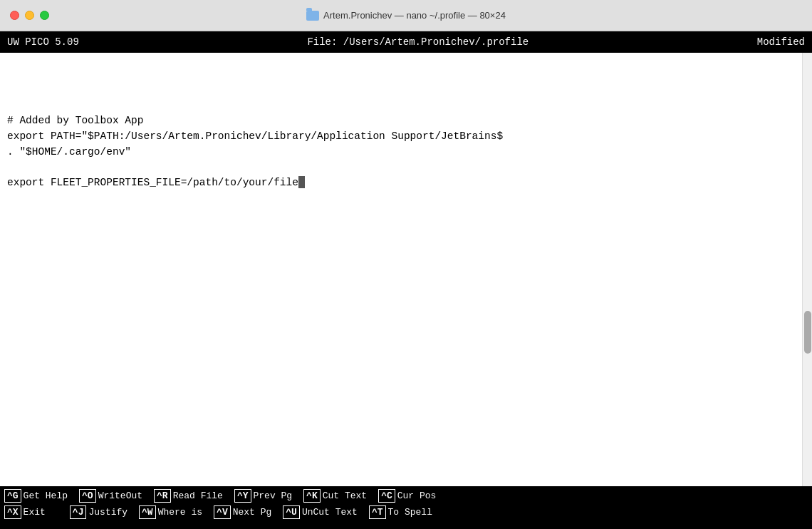 The height and width of the screenshot is (529, 812). What do you see at coordinates (330, 512) in the screenshot?
I see `label-uncut-text: UnCut Text` at bounding box center [330, 512].